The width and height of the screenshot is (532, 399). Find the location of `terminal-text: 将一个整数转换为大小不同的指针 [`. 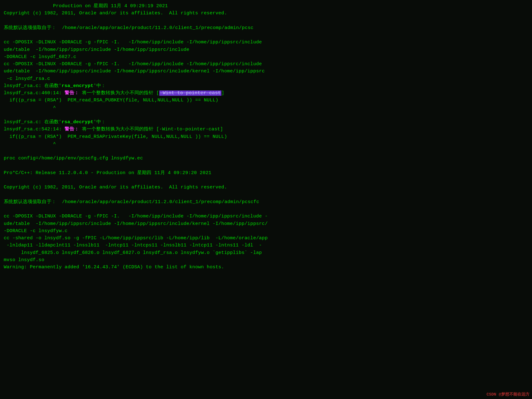

terminal-text: 将一个整数转换为大小不同的指针 [ is located at coordinates (119, 93).